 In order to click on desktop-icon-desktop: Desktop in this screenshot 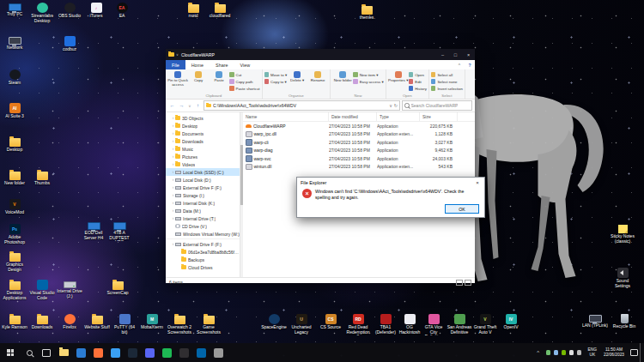, I will do `click(15, 144)`.